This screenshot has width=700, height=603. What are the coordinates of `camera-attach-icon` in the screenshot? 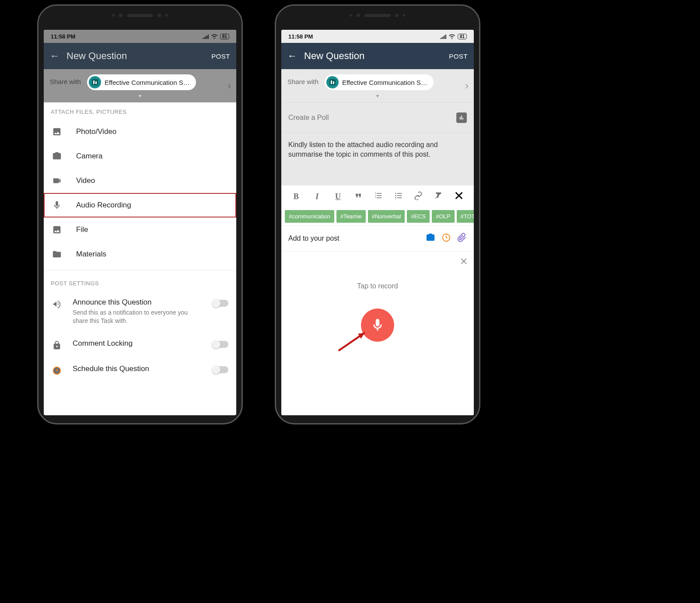 It's located at (430, 238).